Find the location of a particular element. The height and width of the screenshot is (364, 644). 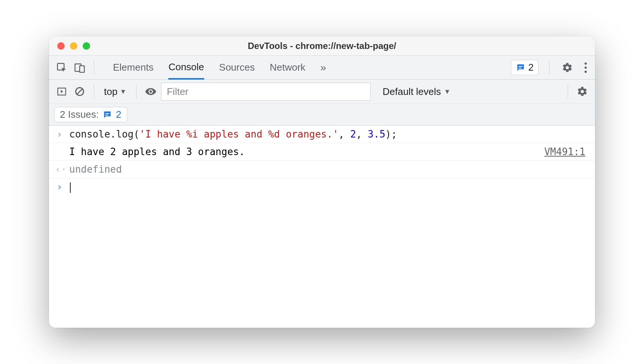

minimize-window-button is located at coordinates (74, 46).